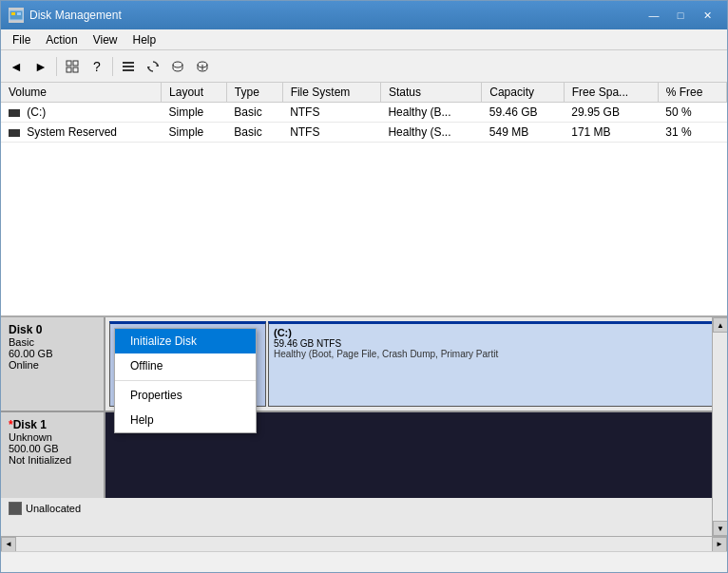 Image resolution: width=728 pixels, height=573 pixels. Describe the element at coordinates (52, 330) in the screenshot. I see `disk0-name: Disk 0` at that location.